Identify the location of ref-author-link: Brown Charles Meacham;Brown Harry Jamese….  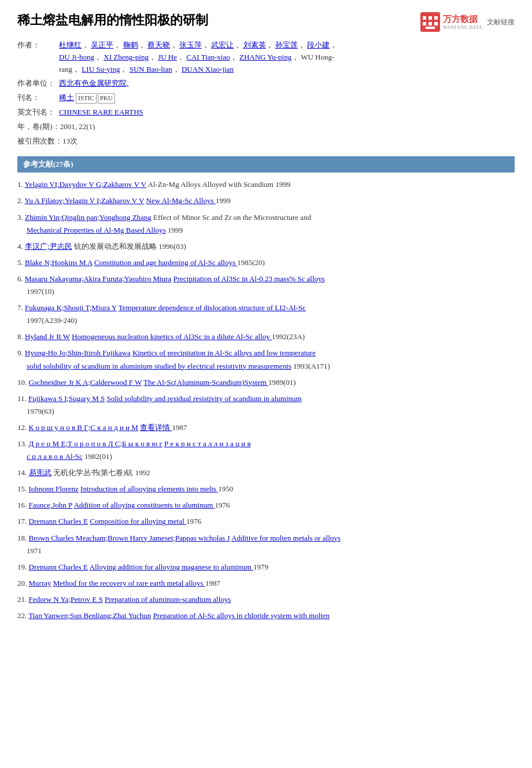
(130, 538).